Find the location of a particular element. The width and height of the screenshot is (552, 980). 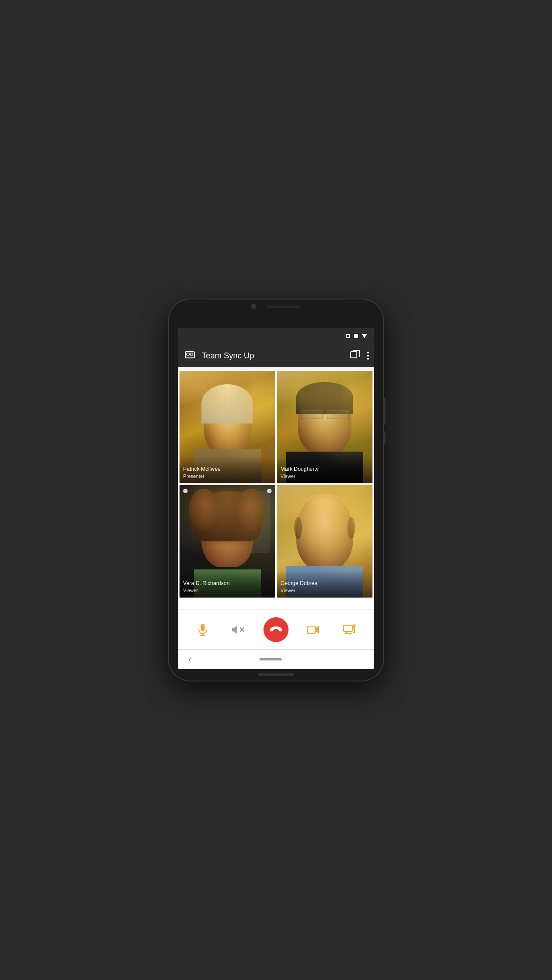

status-bar is located at coordinates (276, 336).